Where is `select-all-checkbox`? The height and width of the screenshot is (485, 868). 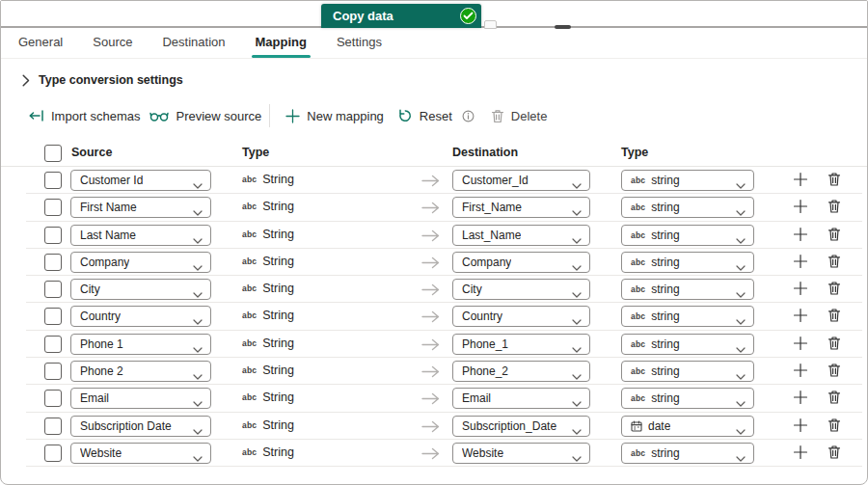 select-all-checkbox is located at coordinates (53, 153).